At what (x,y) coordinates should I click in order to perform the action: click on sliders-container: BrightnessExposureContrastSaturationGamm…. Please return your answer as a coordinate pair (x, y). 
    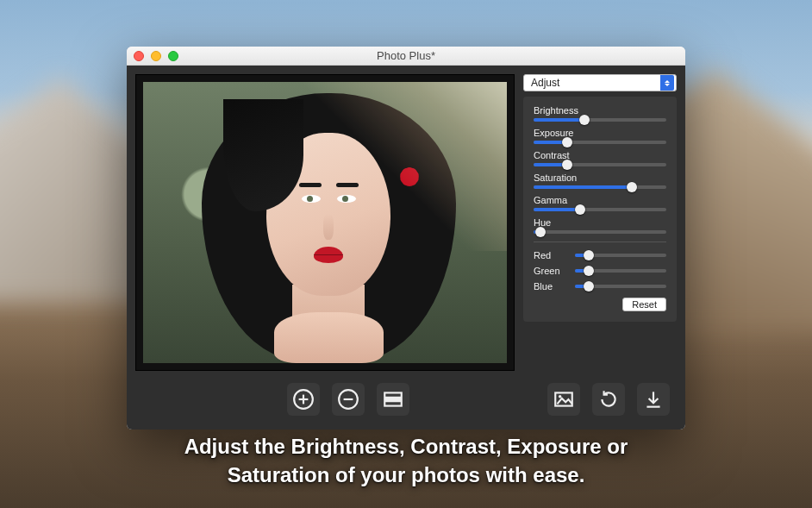
    Looking at the image, I should click on (600, 209).